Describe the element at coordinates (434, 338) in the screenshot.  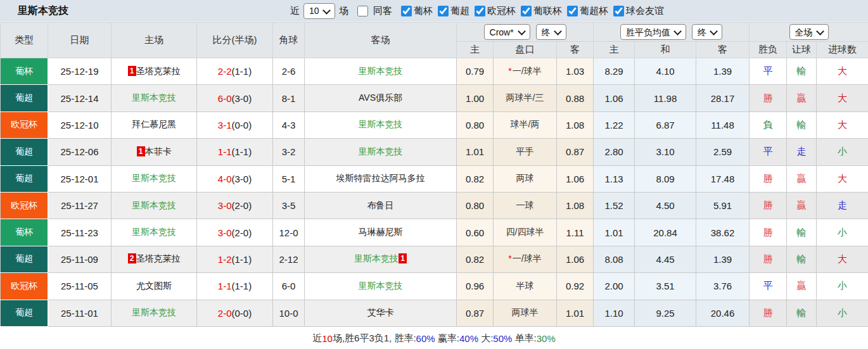
I see `summary-stats: 近10场,胜6平3负1, 胜率:60% 赢率:40% 大:50% 单率:30%` at that location.